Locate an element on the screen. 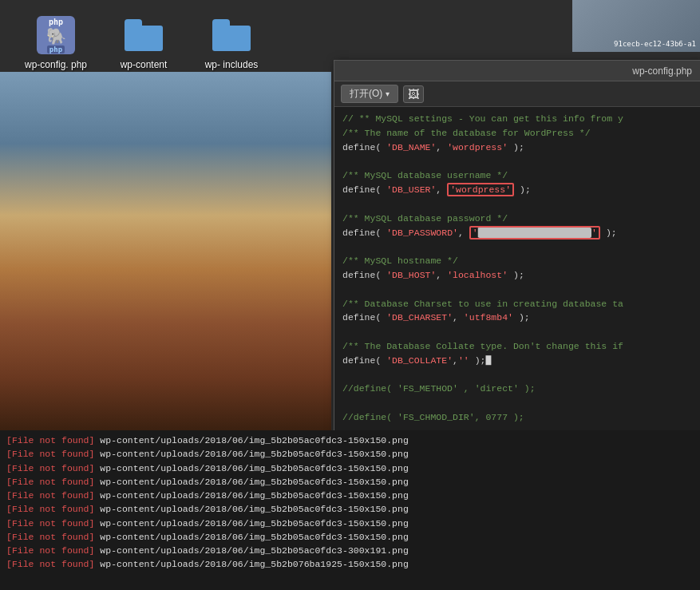 The height and width of the screenshot is (590, 700). terminal-path-0: wp-content/uploads/2018/06/img_5b2b05ac0… is located at coordinates (254, 441).